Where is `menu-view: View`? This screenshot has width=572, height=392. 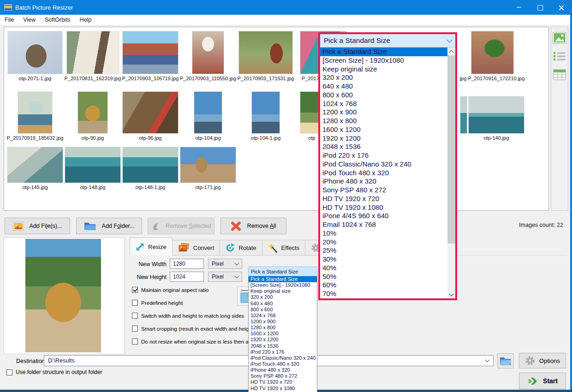
menu-view: View is located at coordinates (30, 20).